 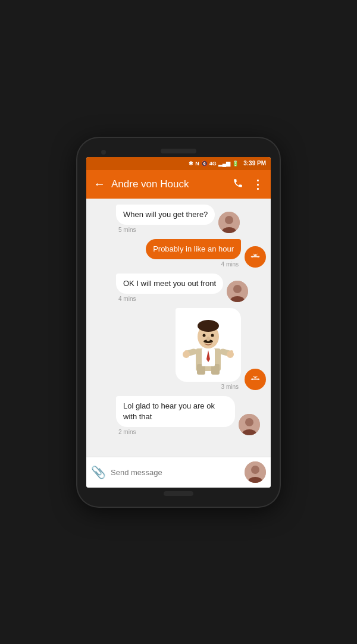 I want to click on phone-bottom-bar, so click(x=178, y=494).